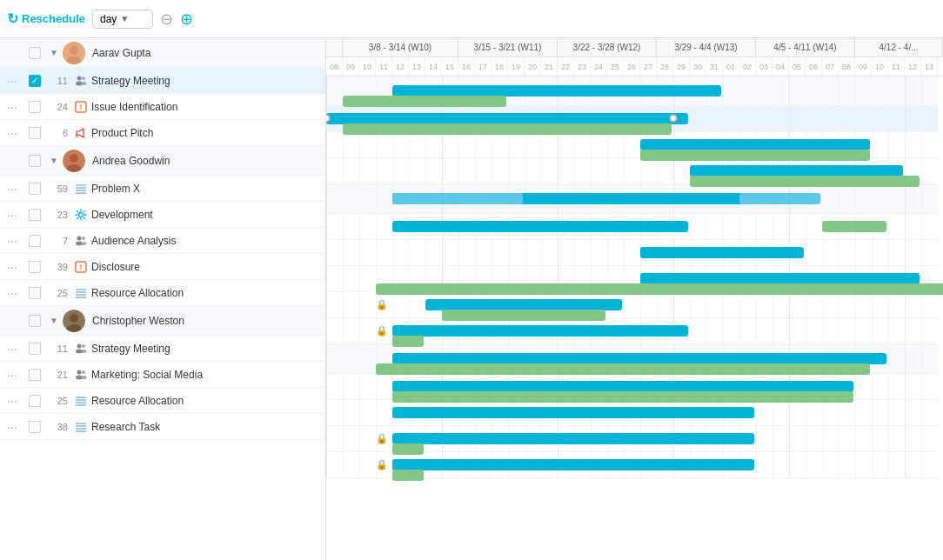  Describe the element at coordinates (400, 66) in the screenshot. I see `day-header-cell: 12` at that location.